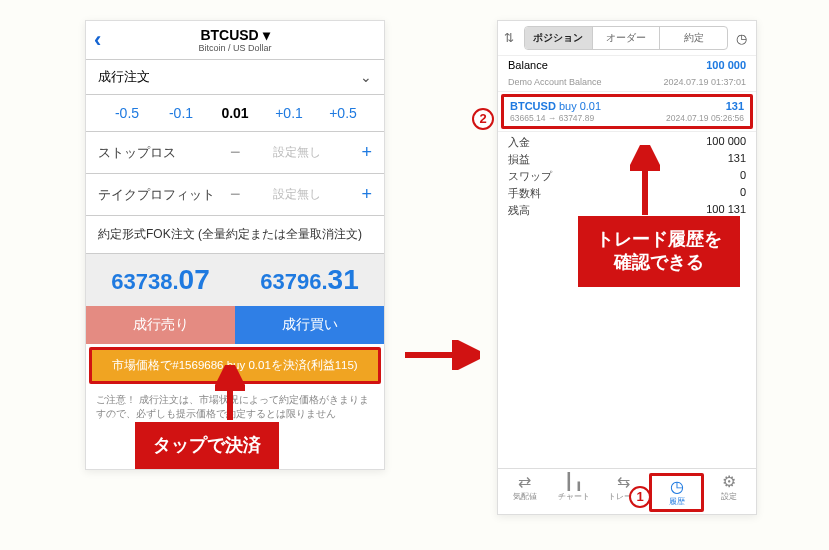 The height and width of the screenshot is (550, 829). What do you see at coordinates (235, 153) in the screenshot?
I see `stop-loss-row: ストップロス − 設定無し +` at bounding box center [235, 153].